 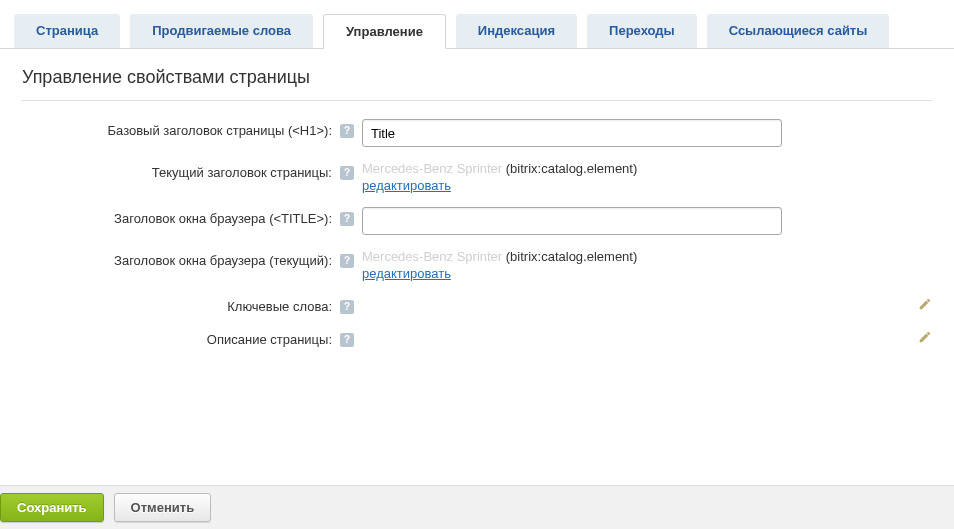 What do you see at coordinates (432, 168) in the screenshot?
I see `current-title-dimmed: Mercedes-Benz Sprinter` at bounding box center [432, 168].